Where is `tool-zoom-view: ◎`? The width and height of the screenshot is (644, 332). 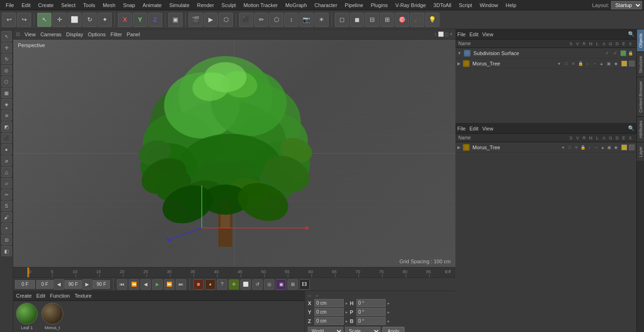
tool-zoom-view: ◎ is located at coordinates (7, 70).